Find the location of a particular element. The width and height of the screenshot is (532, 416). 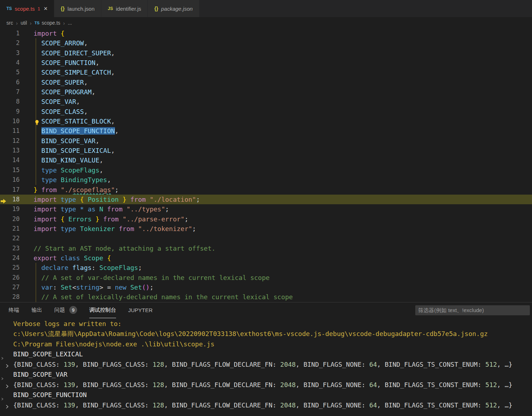

code-line-content: // A set of lexically-declared names in … is located at coordinates (276, 297).